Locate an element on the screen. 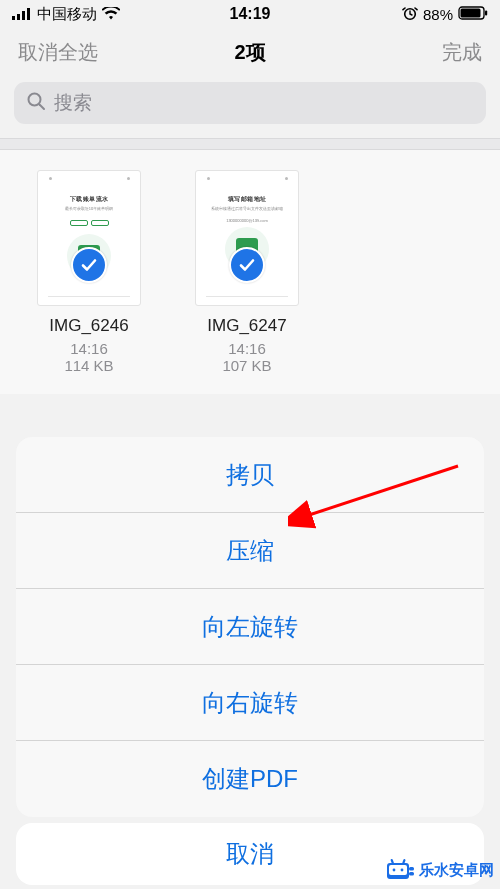 The image size is (500, 889). page-title: 2项 is located at coordinates (250, 52).